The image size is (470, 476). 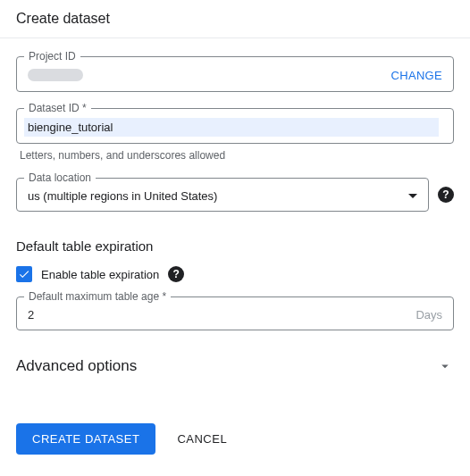 What do you see at coordinates (416, 75) in the screenshot?
I see `change-project-button: CHANGE` at bounding box center [416, 75].